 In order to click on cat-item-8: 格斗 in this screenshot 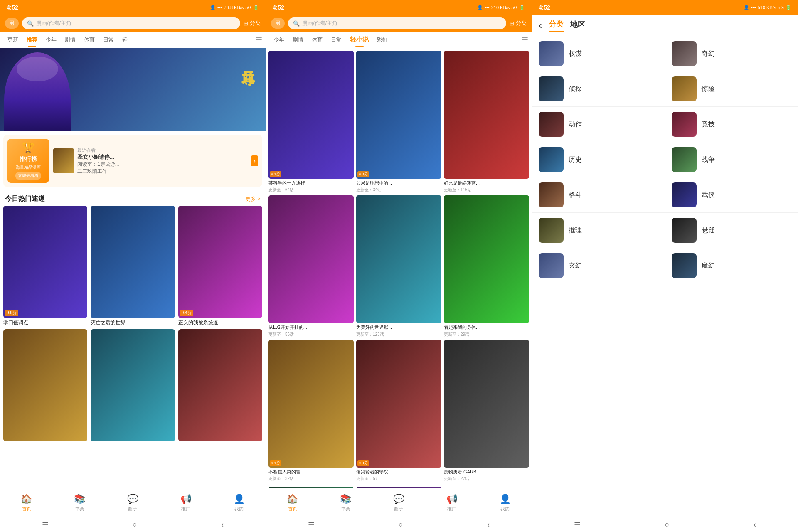, I will do `click(598, 195)`.